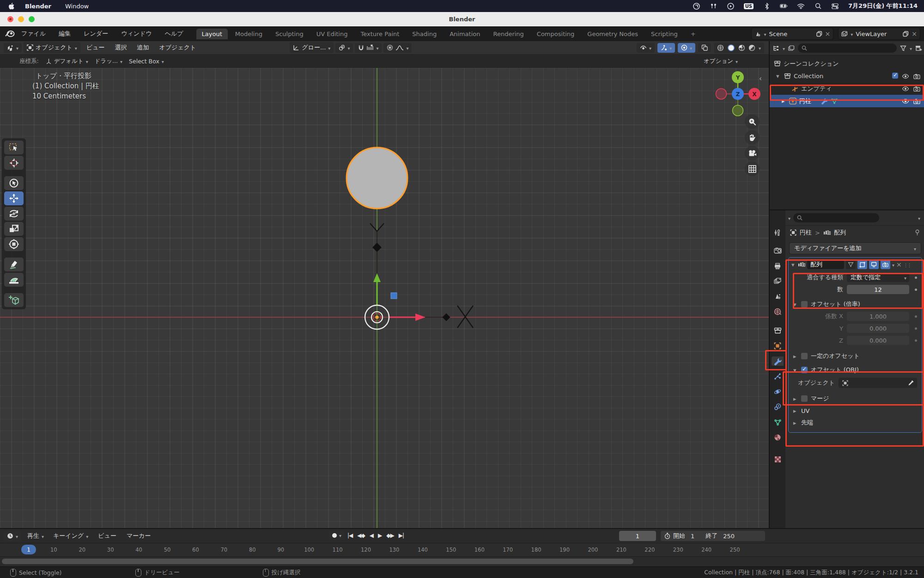  Describe the element at coordinates (752, 169) in the screenshot. I see `toggle-ortho-button` at that location.